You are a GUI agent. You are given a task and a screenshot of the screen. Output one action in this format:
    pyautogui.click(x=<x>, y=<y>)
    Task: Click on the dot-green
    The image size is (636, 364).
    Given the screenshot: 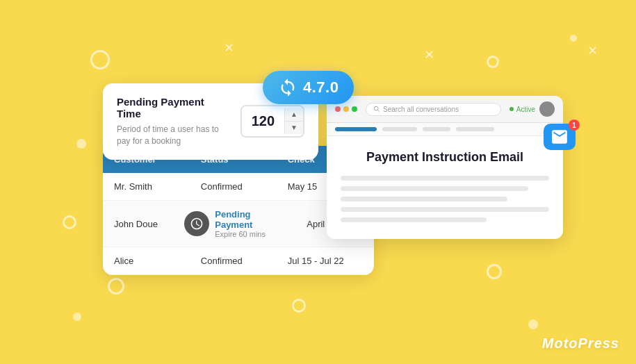 What is the action you would take?
    pyautogui.click(x=354, y=109)
    